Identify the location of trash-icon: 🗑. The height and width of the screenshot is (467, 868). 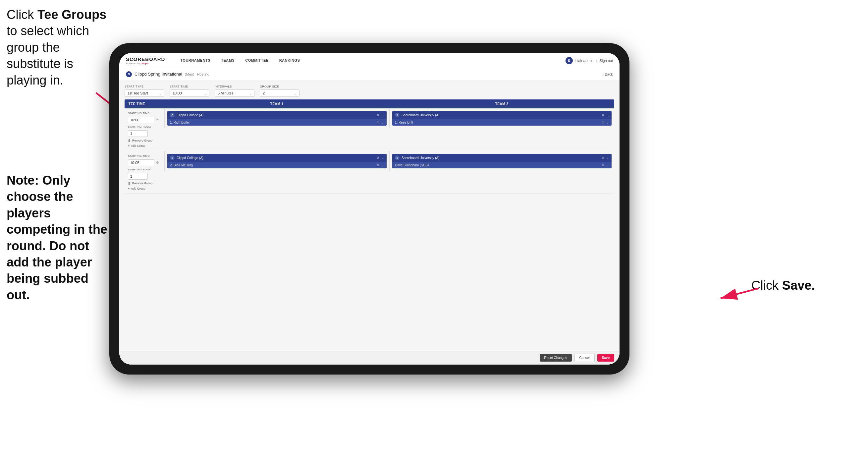
(129, 141).